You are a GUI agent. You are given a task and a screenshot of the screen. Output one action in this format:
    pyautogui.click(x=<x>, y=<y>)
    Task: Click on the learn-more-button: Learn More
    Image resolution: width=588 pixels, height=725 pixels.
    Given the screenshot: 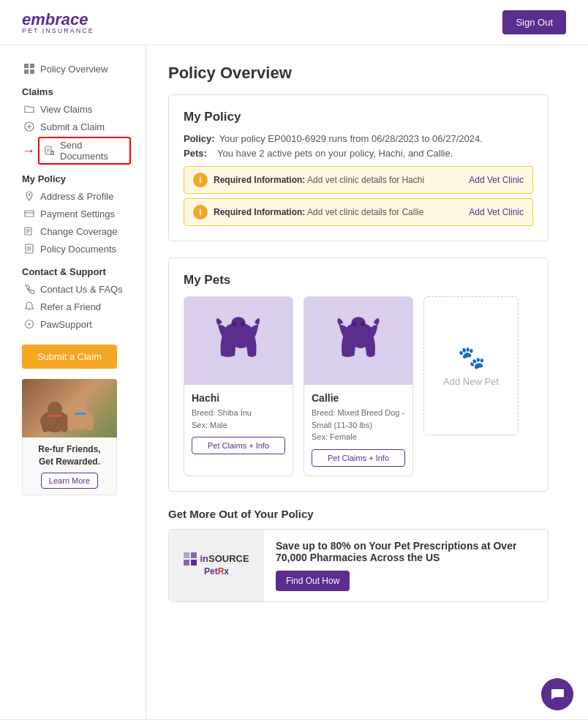 What is the action you would take?
    pyautogui.click(x=69, y=481)
    